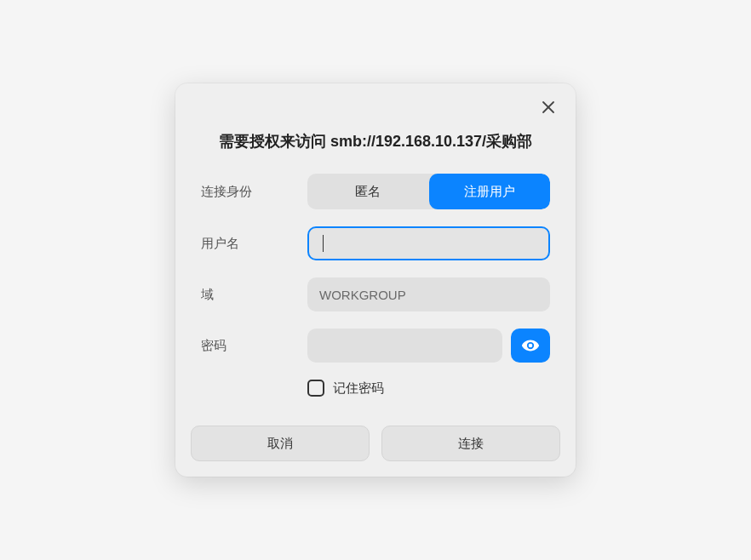  What do you see at coordinates (405, 346) in the screenshot?
I see `password-input` at bounding box center [405, 346].